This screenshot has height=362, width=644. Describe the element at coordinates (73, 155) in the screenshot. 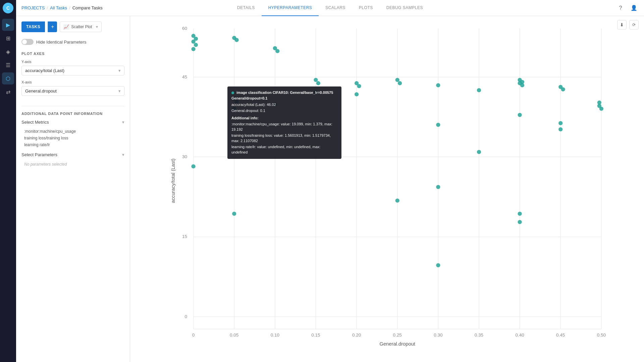

I see `select-parameters-header: Select Parameters ▾` at that location.